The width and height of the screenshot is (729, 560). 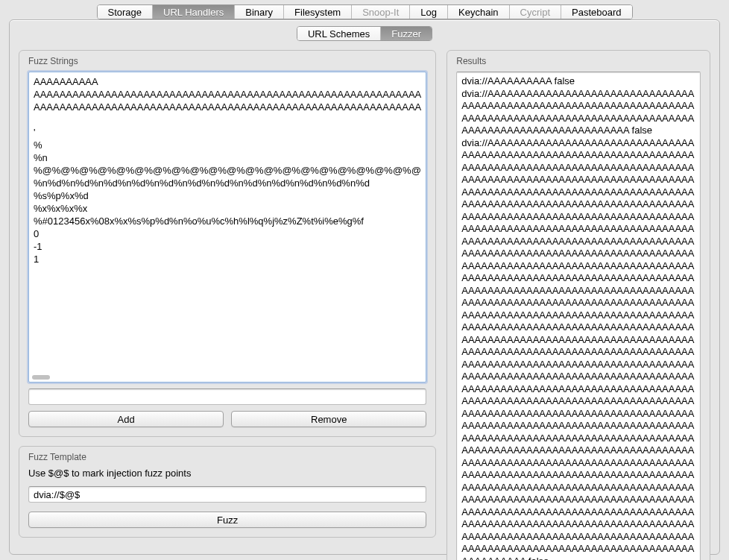 What do you see at coordinates (194, 12) in the screenshot?
I see `tab-url-handlers: URL Handlers` at bounding box center [194, 12].